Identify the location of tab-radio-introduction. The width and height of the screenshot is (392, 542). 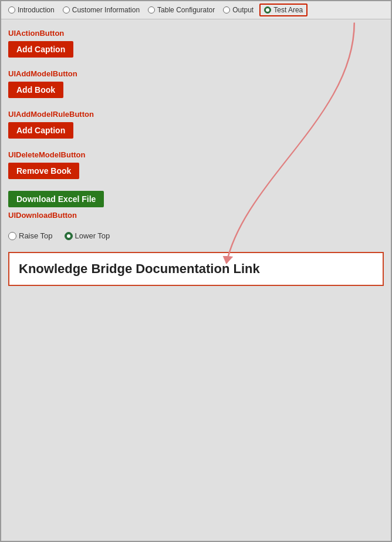
(12, 10).